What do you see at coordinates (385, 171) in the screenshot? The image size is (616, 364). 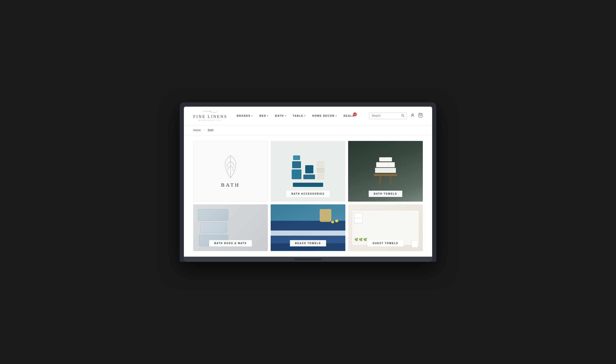 I see `category-card-bath-towels: BATH TOWELS` at bounding box center [385, 171].